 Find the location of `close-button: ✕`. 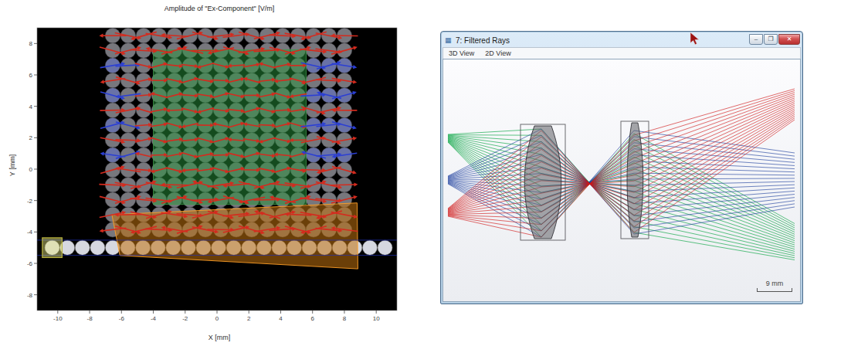

close-button: ✕ is located at coordinates (789, 39).